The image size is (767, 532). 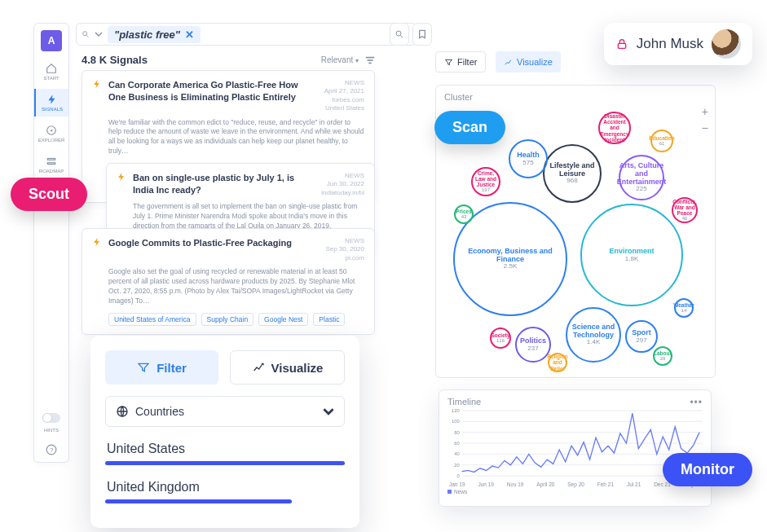 What do you see at coordinates (528, 159) in the screenshot?
I see `cluster-bubble: Health575` at bounding box center [528, 159].